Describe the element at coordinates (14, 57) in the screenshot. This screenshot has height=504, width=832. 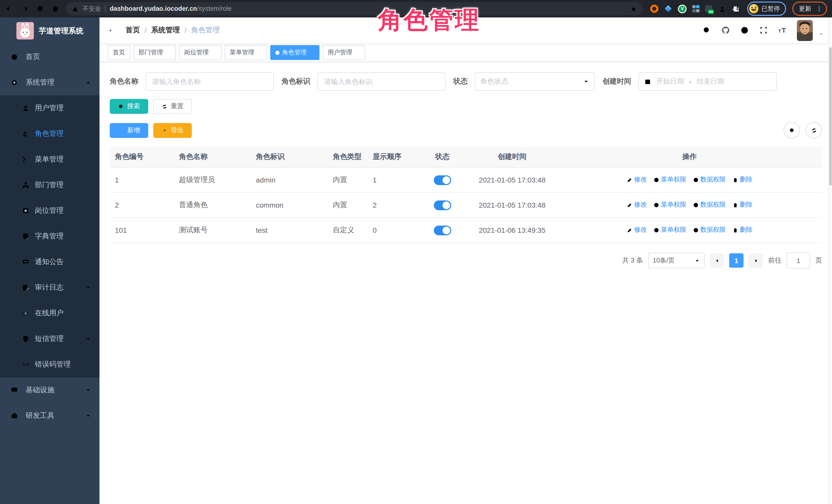
I see `dashboard-icon` at that location.